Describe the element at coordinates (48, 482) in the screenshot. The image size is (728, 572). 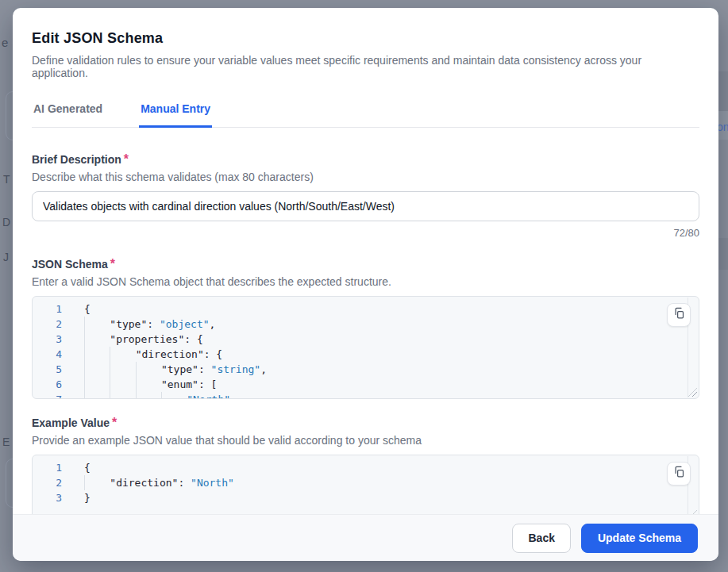
I see `line-number-gutter: 123` at that location.